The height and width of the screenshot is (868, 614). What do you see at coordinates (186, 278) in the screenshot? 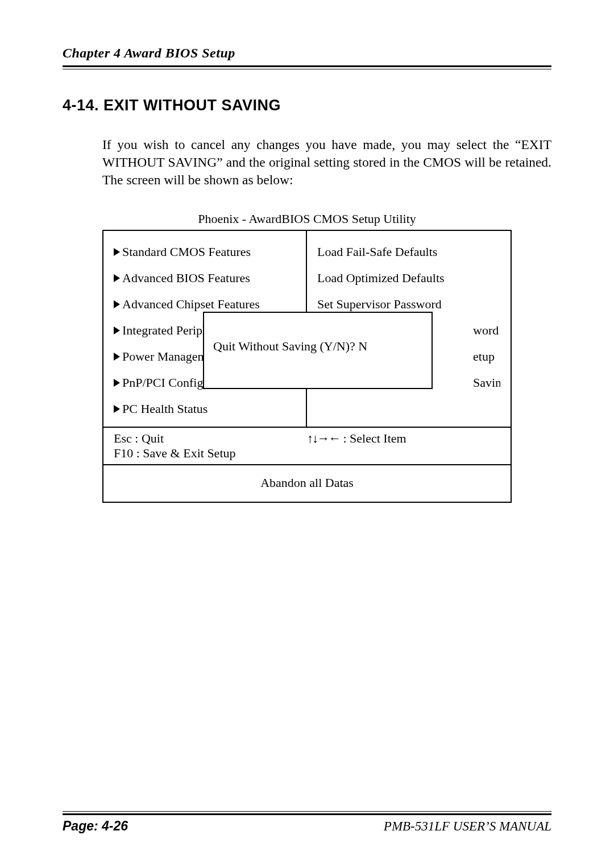
I see `menu-label: Advanced BIOS Features` at bounding box center [186, 278].